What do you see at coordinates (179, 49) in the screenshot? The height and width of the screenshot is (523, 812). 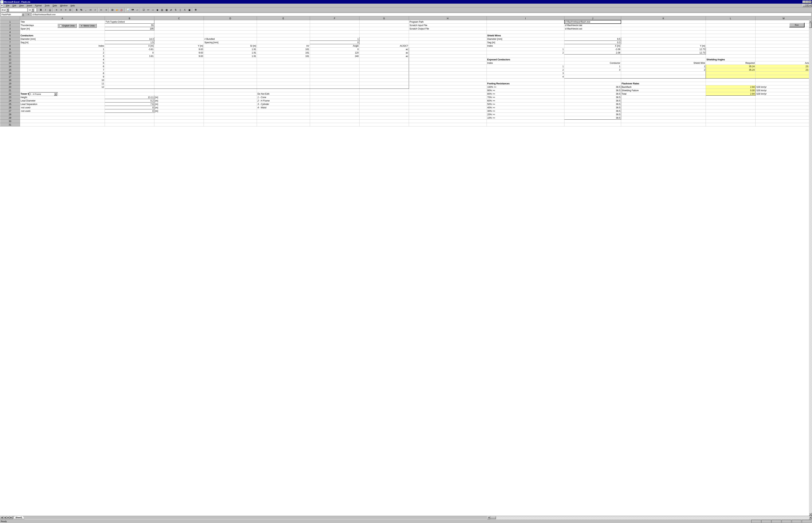 I see `cell-C9: 9.63` at bounding box center [179, 49].